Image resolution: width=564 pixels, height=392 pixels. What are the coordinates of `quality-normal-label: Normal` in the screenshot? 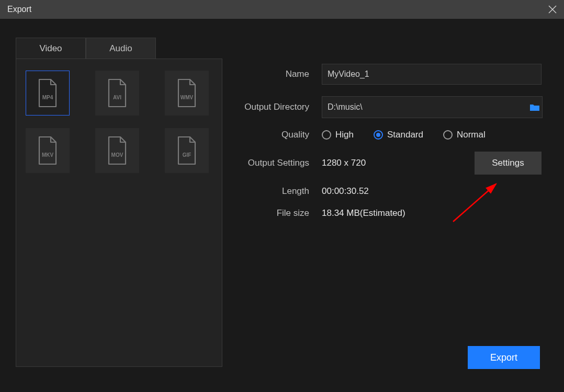 It's located at (471, 135).